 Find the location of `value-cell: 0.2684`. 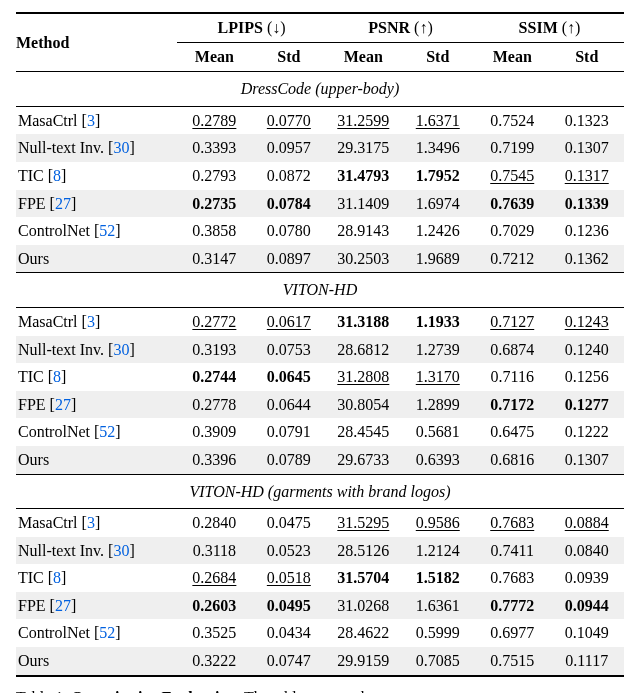

value-cell: 0.2684 is located at coordinates (214, 578).